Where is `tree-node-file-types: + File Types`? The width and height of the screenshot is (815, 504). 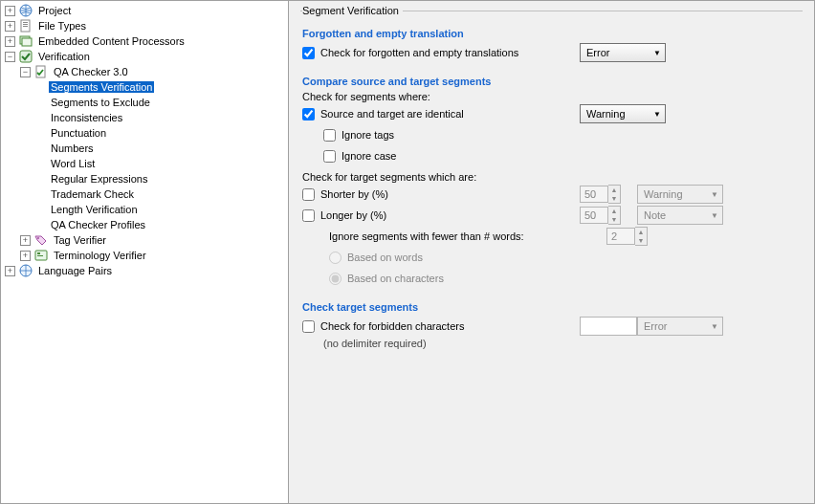 tree-node-file-types: + File Types is located at coordinates (145, 26).